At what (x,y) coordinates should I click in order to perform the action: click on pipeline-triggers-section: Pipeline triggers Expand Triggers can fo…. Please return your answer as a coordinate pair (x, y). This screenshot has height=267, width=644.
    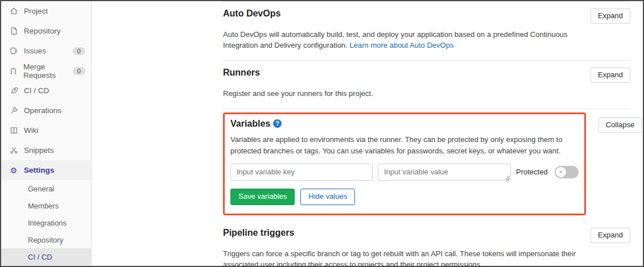
    Looking at the image, I should click on (427, 241).